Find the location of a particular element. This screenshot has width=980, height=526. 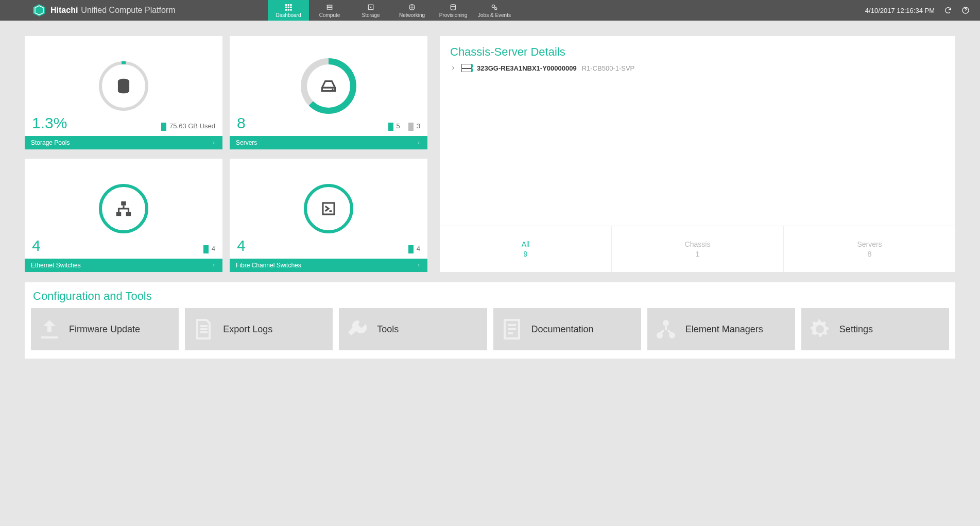

tool-firmware-update: Firmware Update is located at coordinates (105, 329).